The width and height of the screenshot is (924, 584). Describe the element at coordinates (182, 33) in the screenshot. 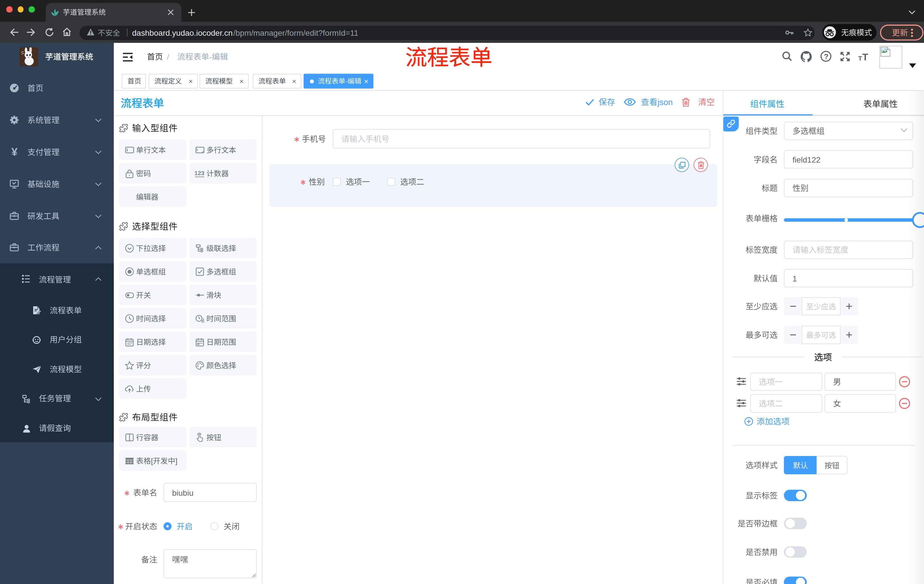

I see `svg-text: dashboard.yudao.iocoder.cn` at that location.